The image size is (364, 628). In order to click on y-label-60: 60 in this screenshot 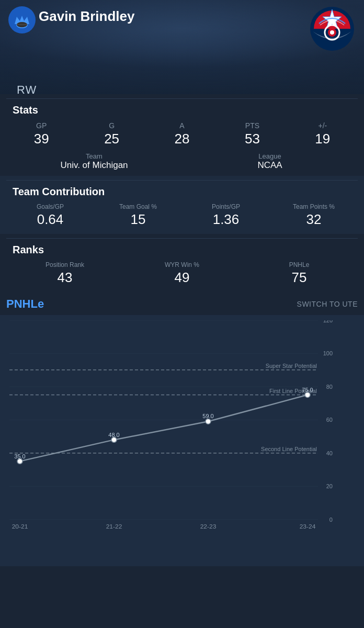, I will do `click(329, 420)`.